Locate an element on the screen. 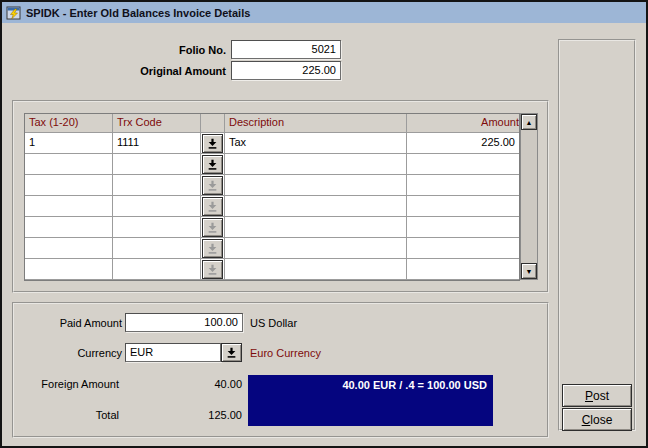 This screenshot has height=448, width=648. currency-label: Currency is located at coordinates (77, 354).